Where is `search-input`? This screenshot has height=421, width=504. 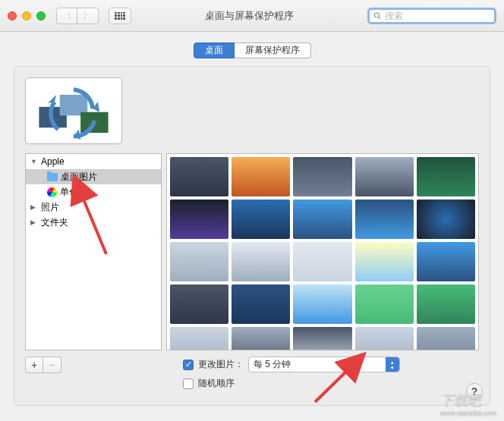 search-input is located at coordinates (437, 16).